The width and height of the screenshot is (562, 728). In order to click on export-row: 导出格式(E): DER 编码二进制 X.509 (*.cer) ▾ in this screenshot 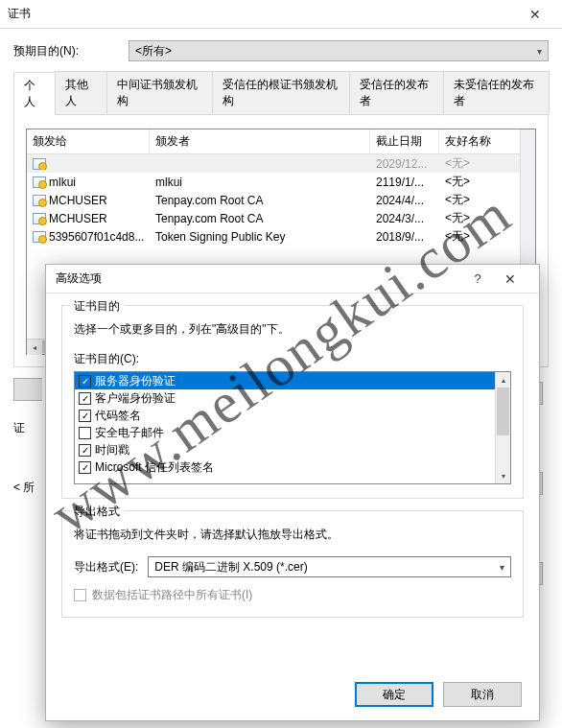, I will do `click(293, 567)`.